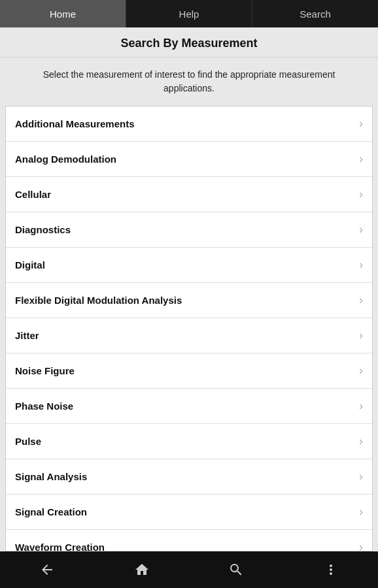 This screenshot has width=378, height=588. I want to click on list-item-label: Diagnostics, so click(43, 230).